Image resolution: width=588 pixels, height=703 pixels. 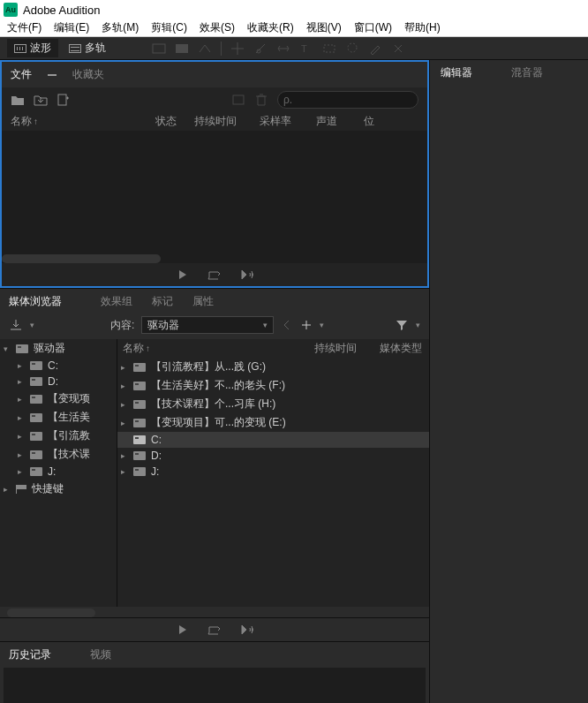 What do you see at coordinates (58, 454) in the screenshot?
I see `tree-item: ▸【技术课` at bounding box center [58, 454].